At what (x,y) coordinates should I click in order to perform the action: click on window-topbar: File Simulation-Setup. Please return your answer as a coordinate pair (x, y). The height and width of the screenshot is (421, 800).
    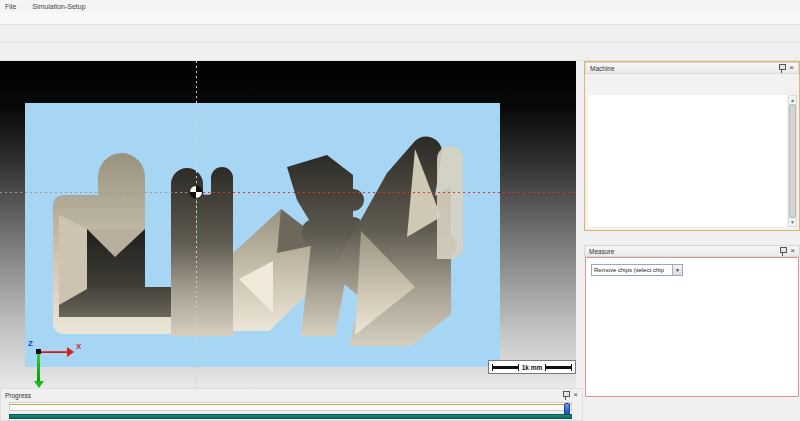
    Looking at the image, I should click on (400, 6).